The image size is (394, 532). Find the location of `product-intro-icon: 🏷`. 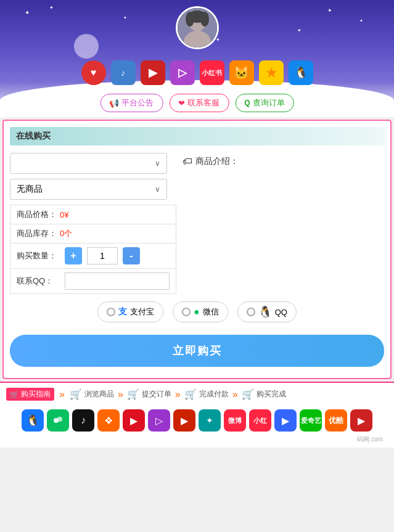

product-intro-icon: 🏷 is located at coordinates (187, 162).